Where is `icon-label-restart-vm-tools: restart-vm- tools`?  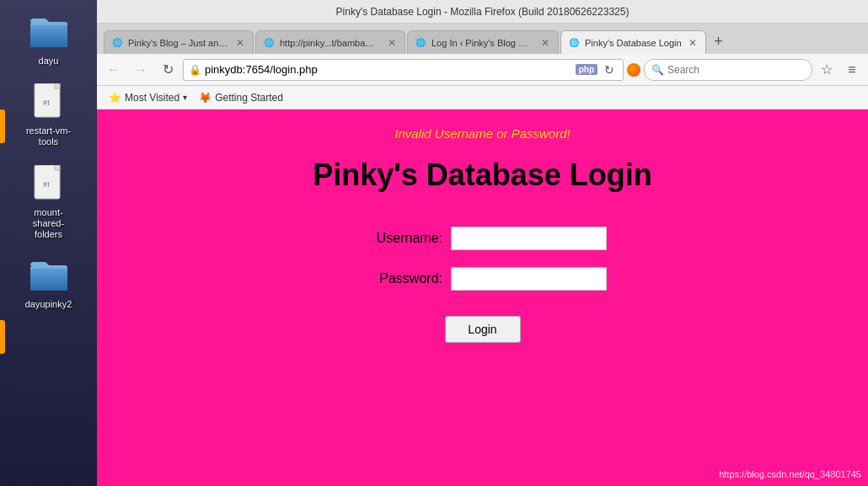 icon-label-restart-vm-tools: restart-vm- tools is located at coordinates (49, 136).